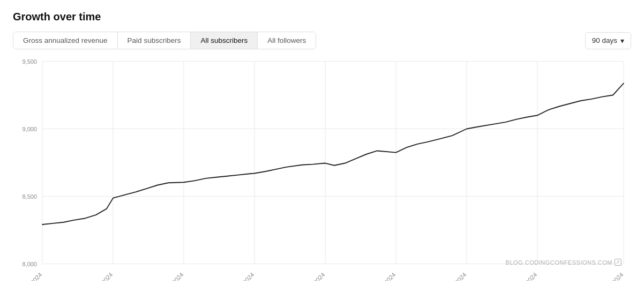 Image resolution: width=644 pixels, height=307 pixels. I want to click on period-label: 90 days, so click(604, 41).